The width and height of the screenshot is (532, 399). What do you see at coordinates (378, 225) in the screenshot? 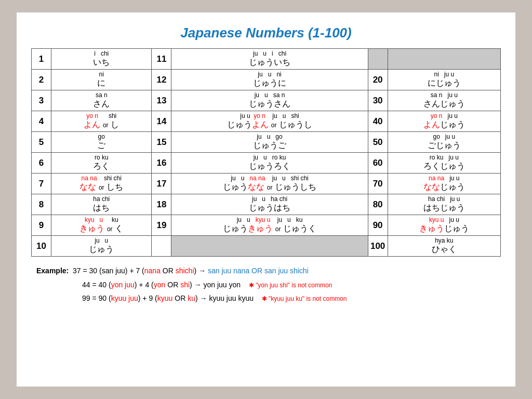
I see `number-90: 90` at bounding box center [378, 225].